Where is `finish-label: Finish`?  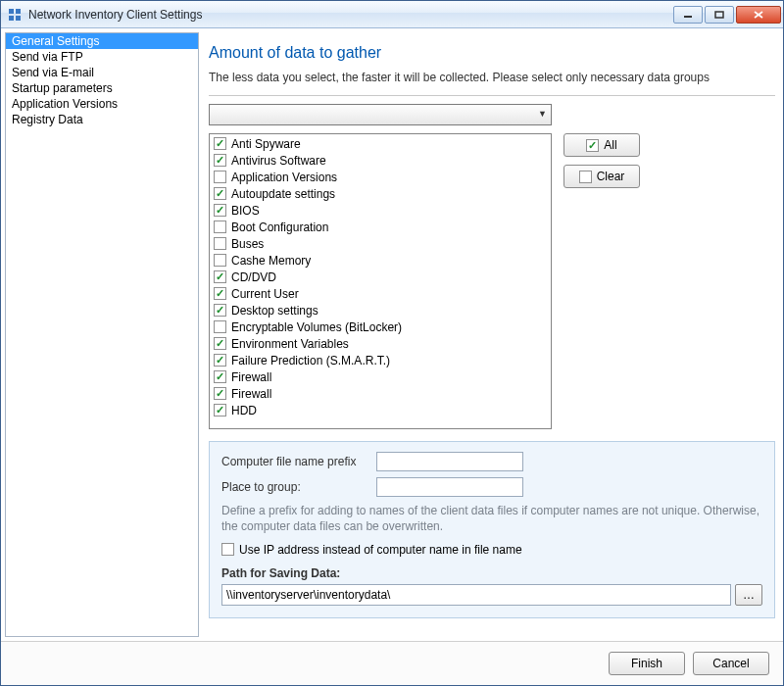
finish-label: Finish is located at coordinates (647, 663).